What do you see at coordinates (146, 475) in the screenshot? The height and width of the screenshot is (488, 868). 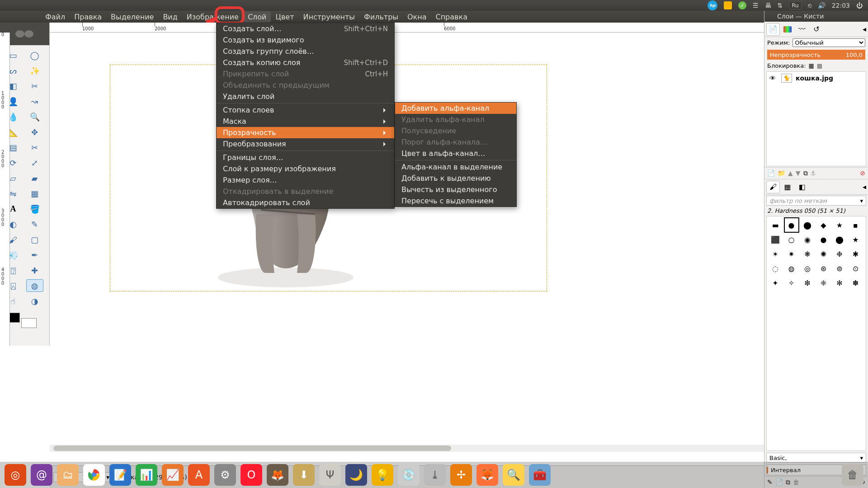 I see `calc-icon: 📊` at bounding box center [146, 475].